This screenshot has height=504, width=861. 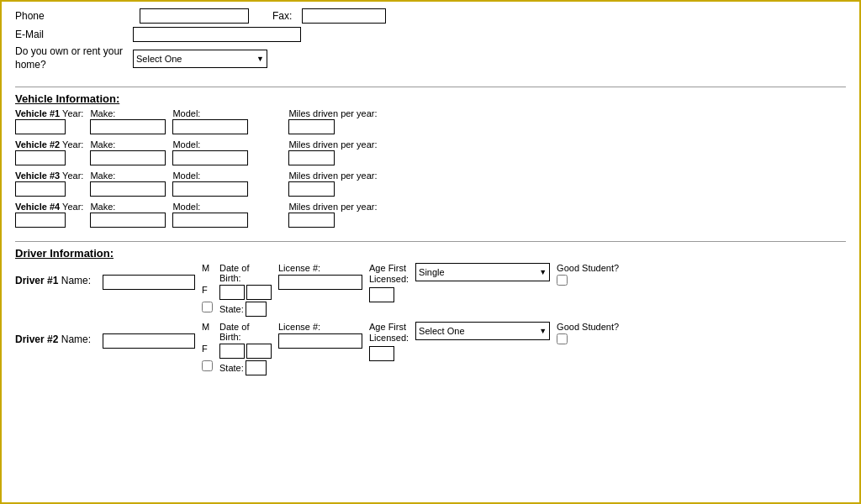 What do you see at coordinates (430, 153) in the screenshot?
I see `vehicle-2-entry: Vehicle #2 Year: Make: Model: Miles driv…` at bounding box center [430, 153].